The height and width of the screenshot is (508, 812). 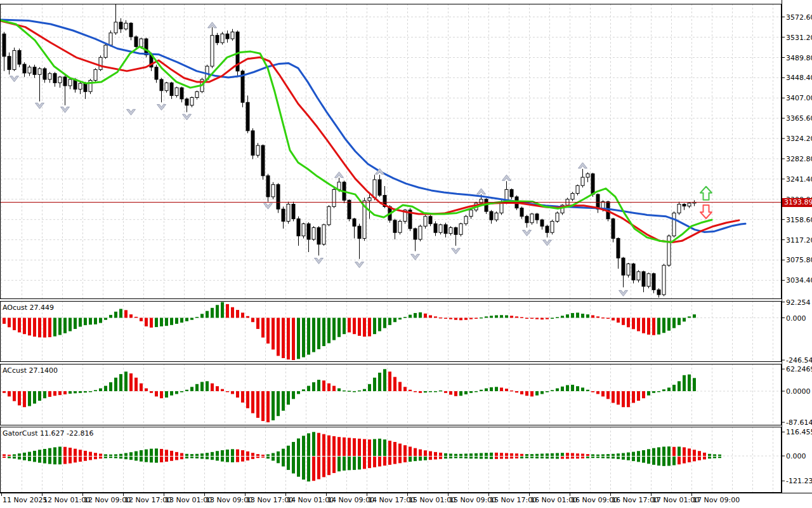 What do you see at coordinates (391, 395) in the screenshot?
I see `ac-pane` at bounding box center [391, 395].